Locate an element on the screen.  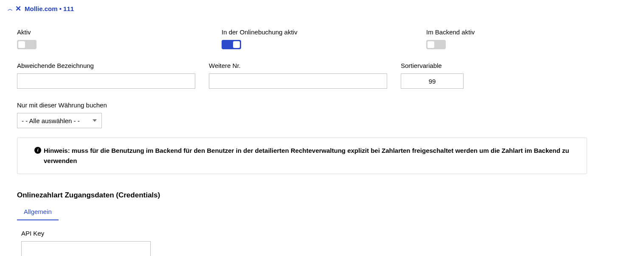
input-weitere-nr is located at coordinates (298, 81).